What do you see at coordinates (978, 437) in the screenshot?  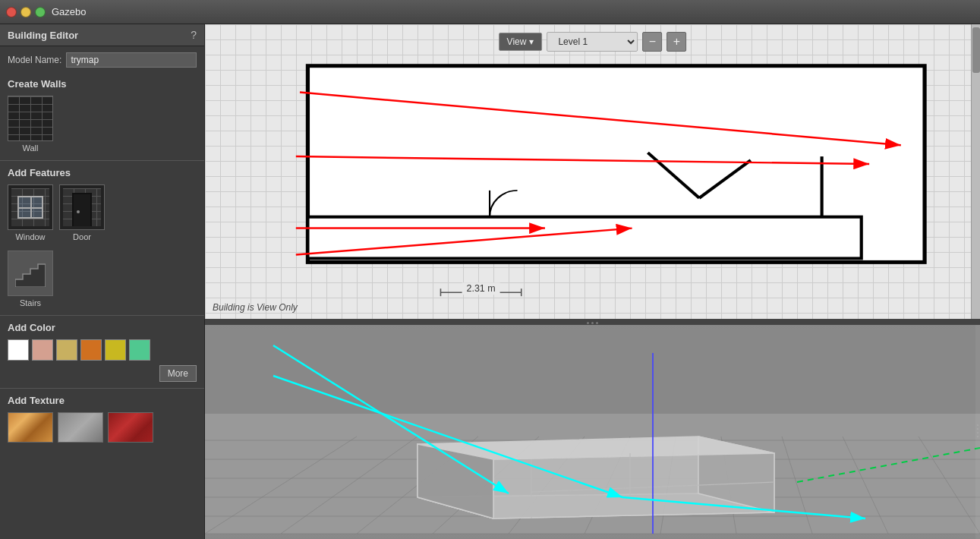 I see `rd4` at bounding box center [978, 437].